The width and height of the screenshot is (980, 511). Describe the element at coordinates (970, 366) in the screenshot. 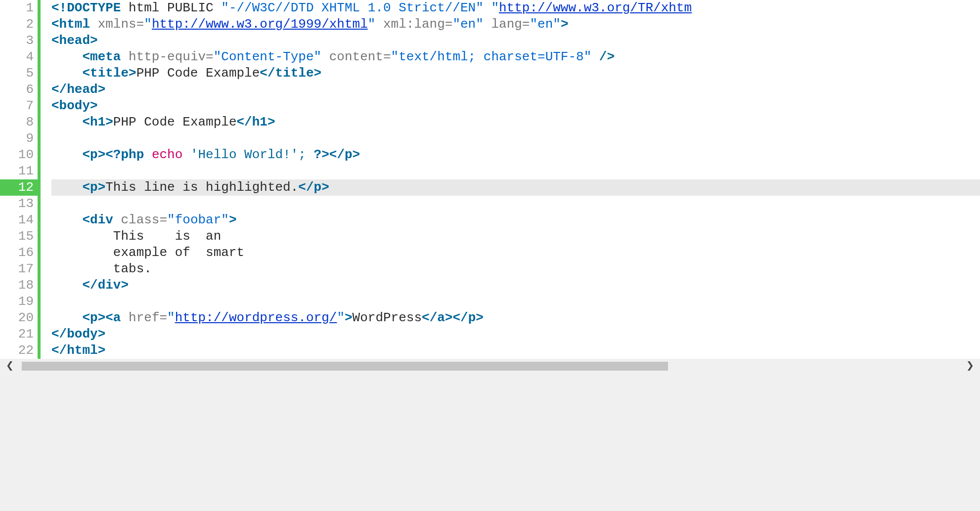

I see `scroll-right-icon: ❯` at that location.